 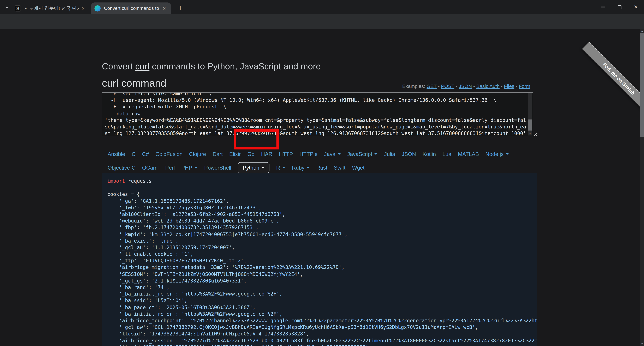 I want to click on python-string: '_ba_ssid', so click(x=134, y=301).